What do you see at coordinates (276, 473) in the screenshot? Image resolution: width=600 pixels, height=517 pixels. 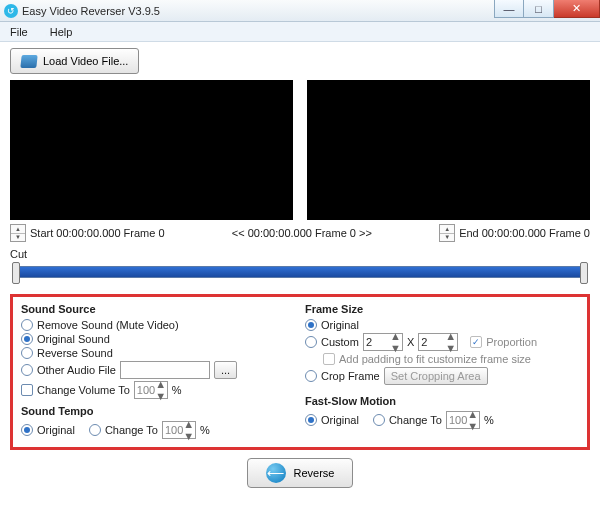 I see `reverse-icon: ⟵` at bounding box center [276, 473].